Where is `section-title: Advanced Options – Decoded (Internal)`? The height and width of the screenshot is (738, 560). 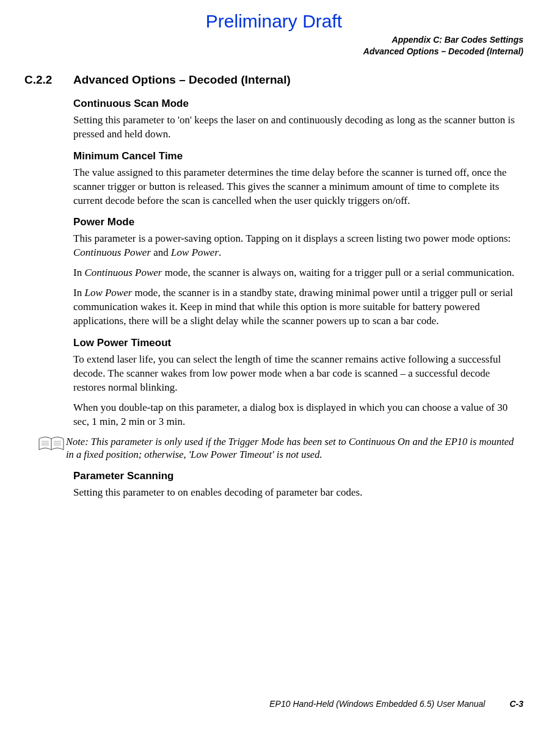
section-title: Advanced Options – Decoded (Internal) is located at coordinates (182, 80).